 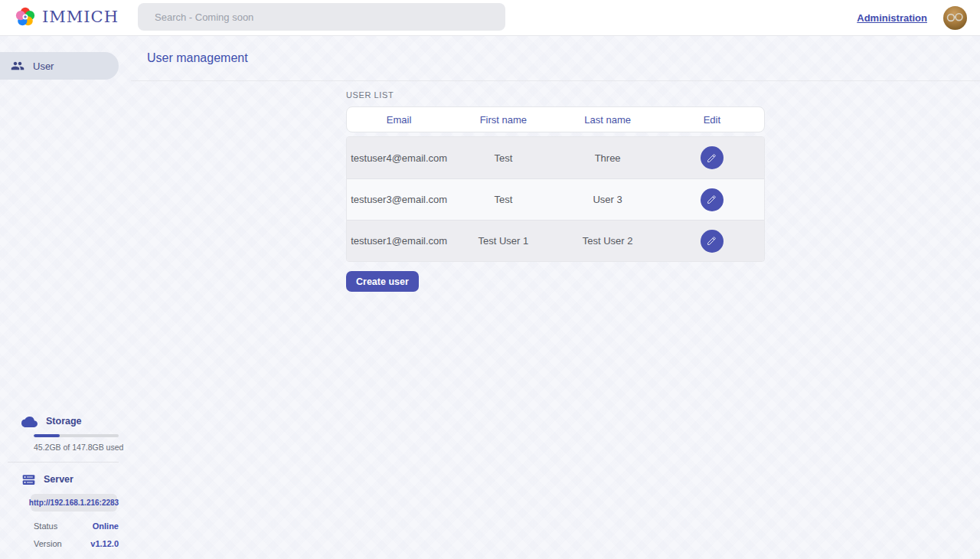 What do you see at coordinates (65, 421) in the screenshot?
I see `storage-section-header: Storage` at bounding box center [65, 421].